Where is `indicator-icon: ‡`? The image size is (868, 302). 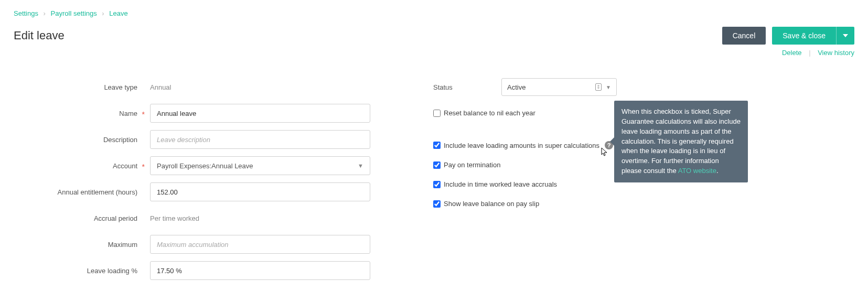 indicator-icon: ‡ is located at coordinates (598, 87).